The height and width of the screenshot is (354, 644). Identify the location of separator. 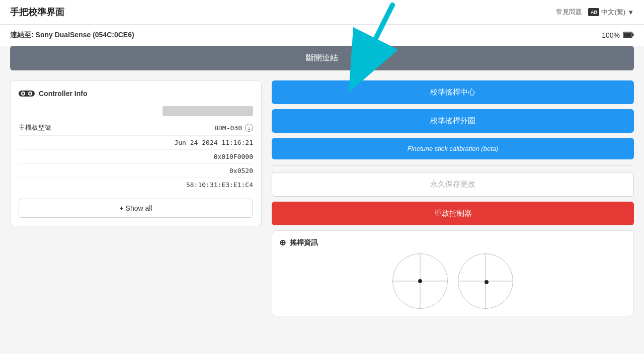
(453, 166).